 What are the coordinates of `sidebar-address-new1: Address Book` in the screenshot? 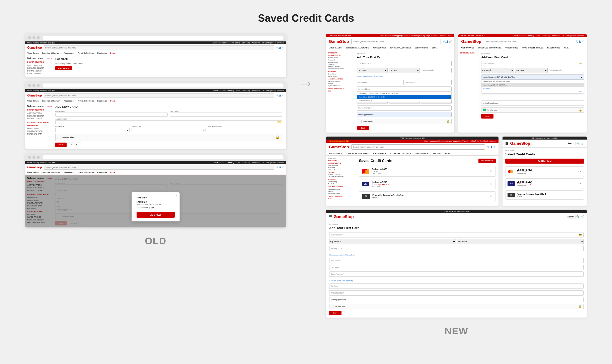 It's located at (340, 62).